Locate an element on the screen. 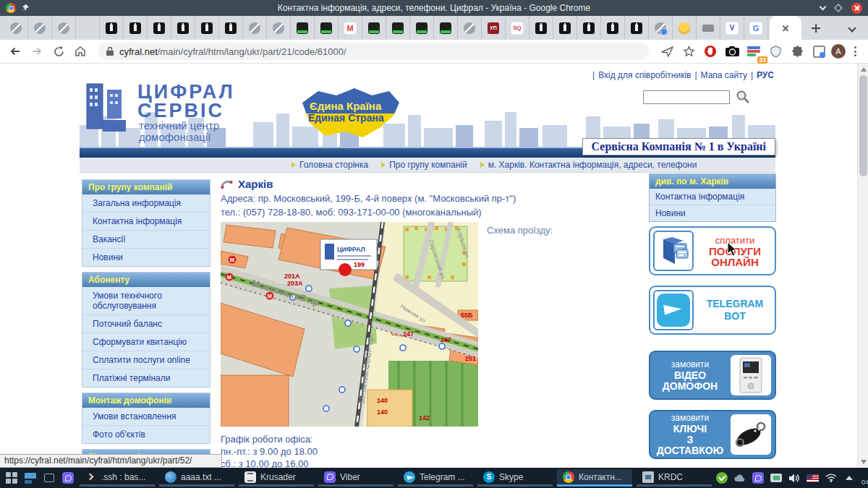 The width and height of the screenshot is (868, 488). browser-tab: M is located at coordinates (350, 27).